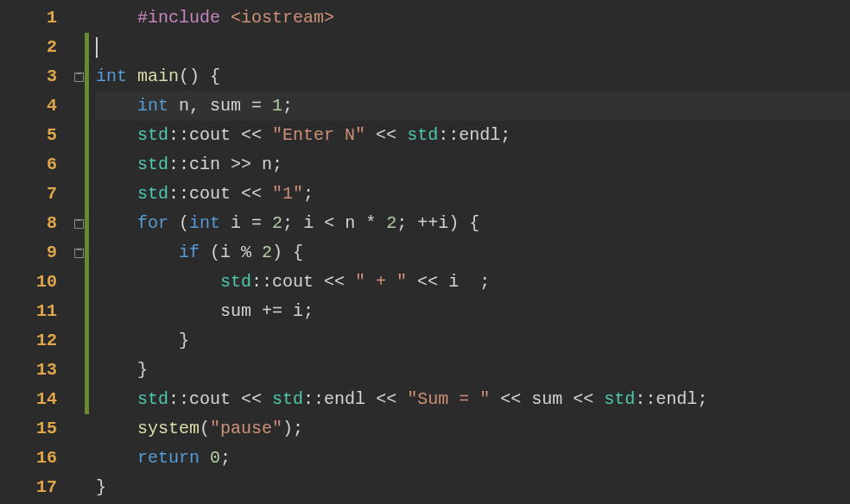  Describe the element at coordinates (36, 47) in the screenshot. I see `line-number: 2` at that location.